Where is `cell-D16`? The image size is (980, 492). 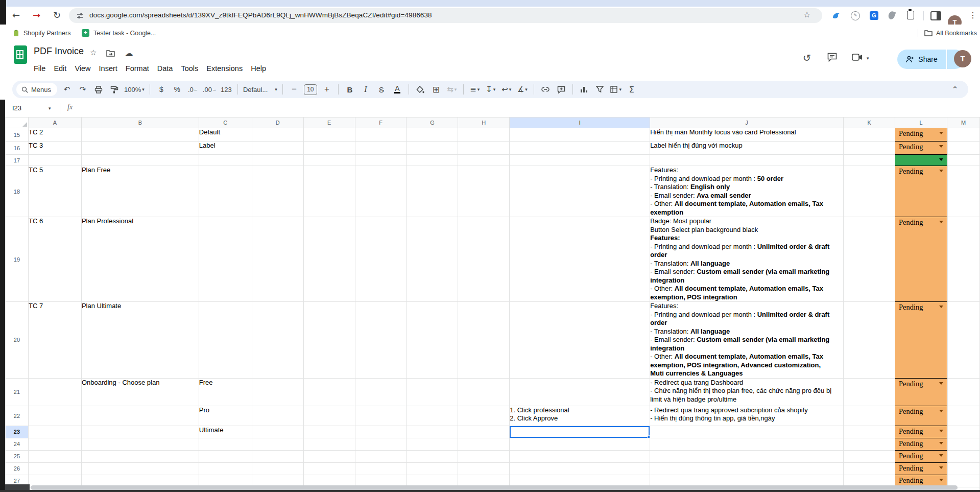 cell-D16 is located at coordinates (278, 148).